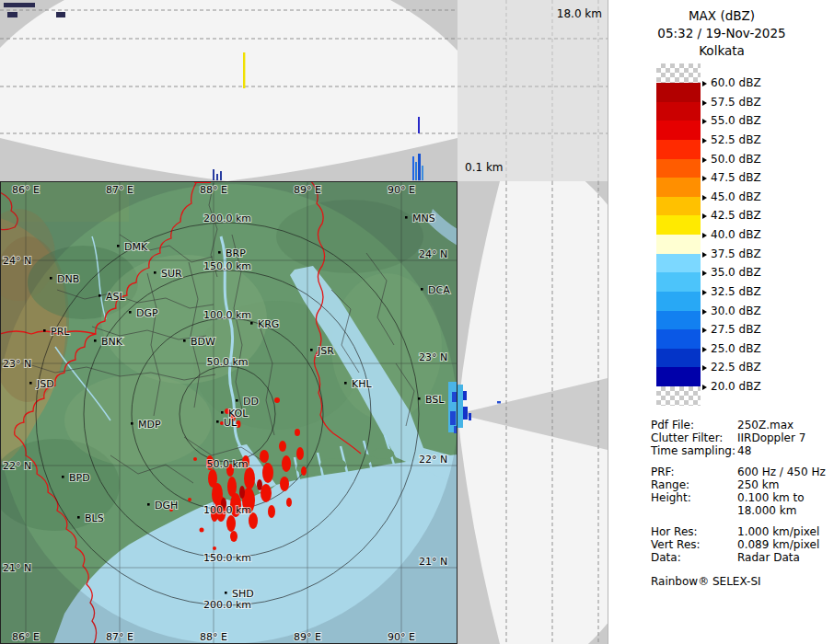  I want to click on legend-boundary-label: 37.5 dBZ, so click(732, 254).